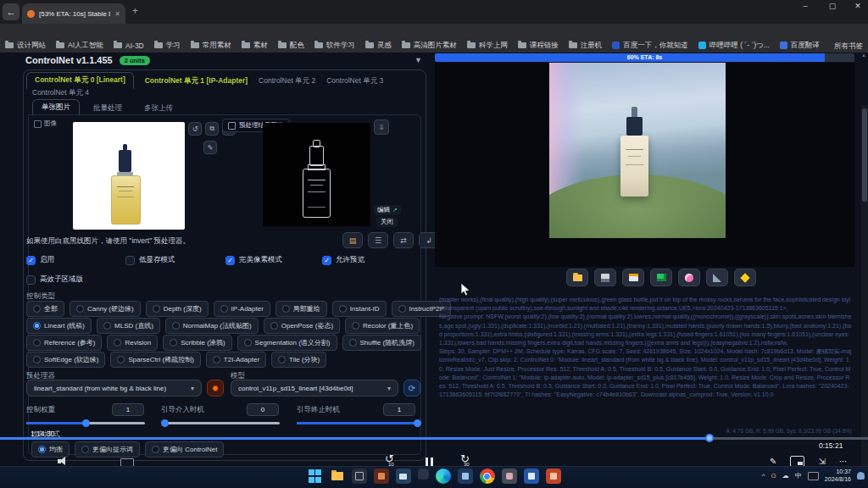 Image resolution: width=868 pixels, height=488 pixels. I want to click on bookmark-folder: 高清图片素材, so click(429, 46).